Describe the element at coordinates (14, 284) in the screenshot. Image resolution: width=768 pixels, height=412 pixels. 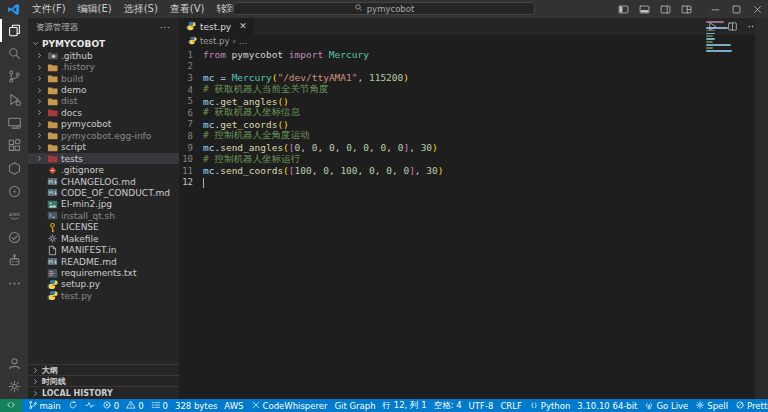
I see `activity-additional-views-icon` at that location.